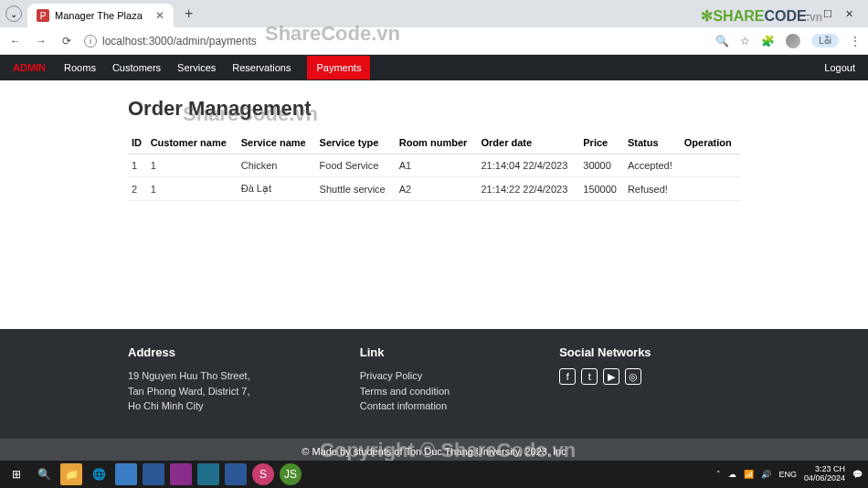 Image resolution: width=868 pixels, height=488 pixels. What do you see at coordinates (767, 41) in the screenshot?
I see `extensions-icon: 🧩` at bounding box center [767, 41].